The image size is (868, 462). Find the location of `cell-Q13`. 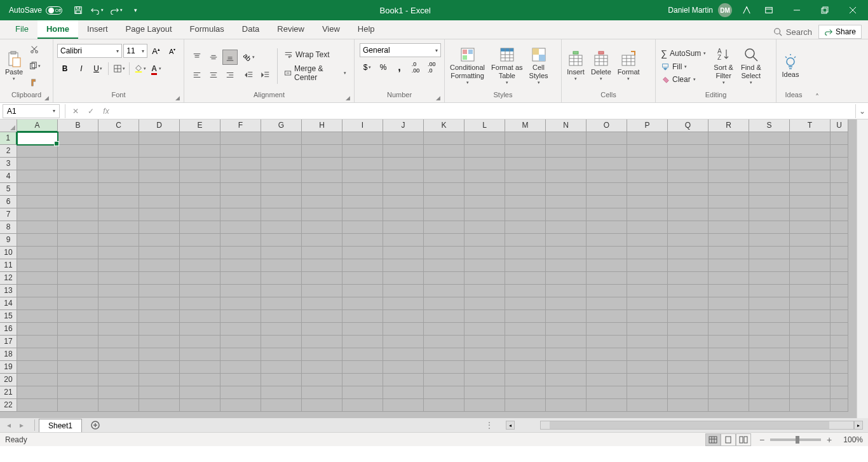

cell-Q13 is located at coordinates (688, 291).